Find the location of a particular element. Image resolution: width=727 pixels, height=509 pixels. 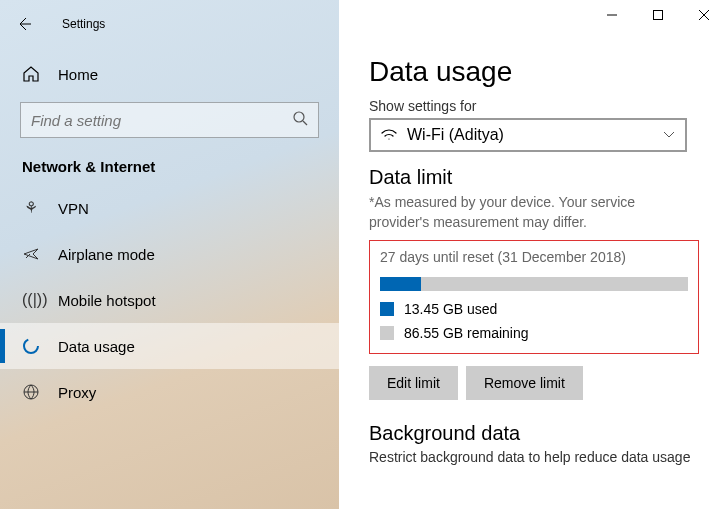

category-heading: Network & Internet is located at coordinates (170, 162).